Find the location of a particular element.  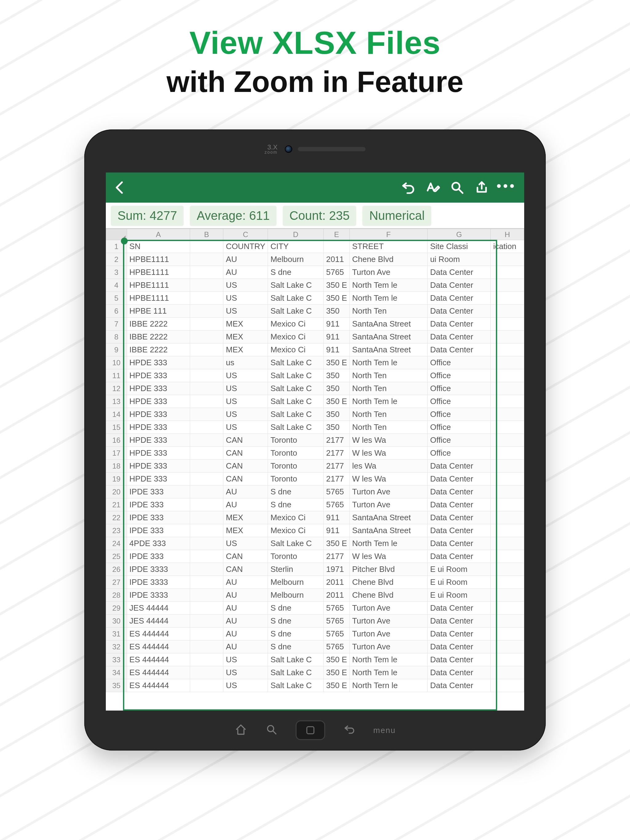

row-header: 1 is located at coordinates (116, 246).